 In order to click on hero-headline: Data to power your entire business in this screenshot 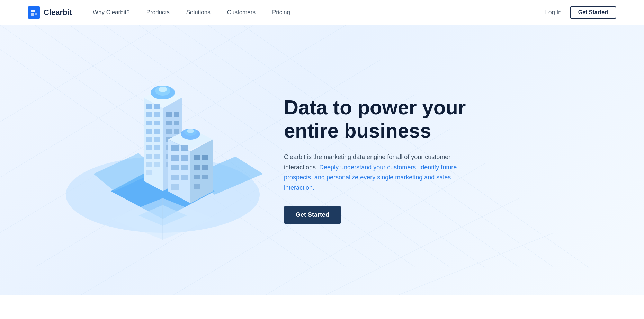, I will do `click(381, 119)`.